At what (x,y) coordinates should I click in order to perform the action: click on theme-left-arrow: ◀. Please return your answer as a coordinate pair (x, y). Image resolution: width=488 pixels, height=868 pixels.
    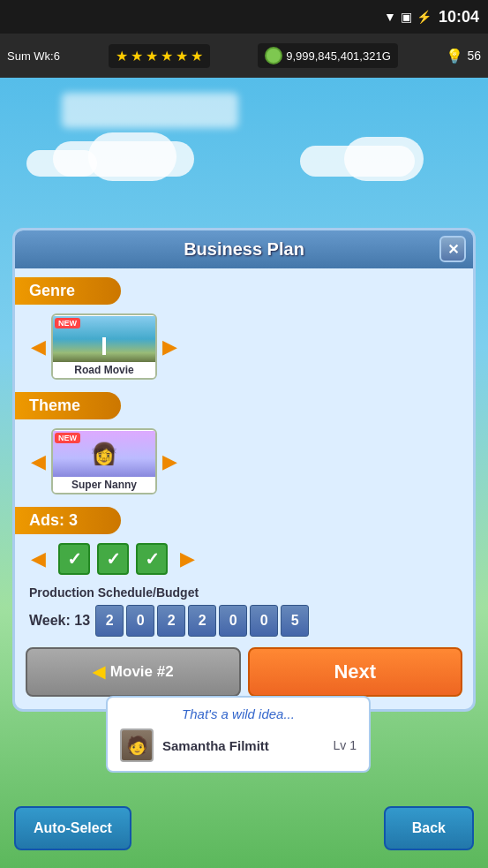
    Looking at the image, I should click on (39, 462).